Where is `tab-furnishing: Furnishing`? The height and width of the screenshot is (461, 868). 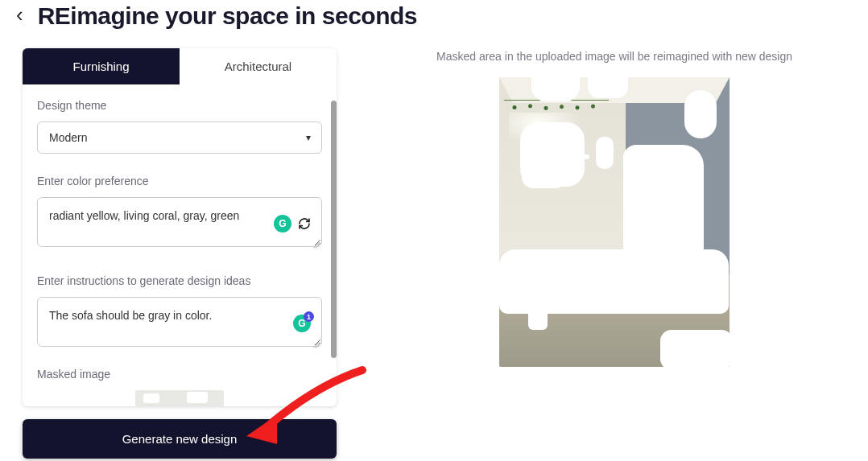
tab-furnishing: Furnishing is located at coordinates (101, 66).